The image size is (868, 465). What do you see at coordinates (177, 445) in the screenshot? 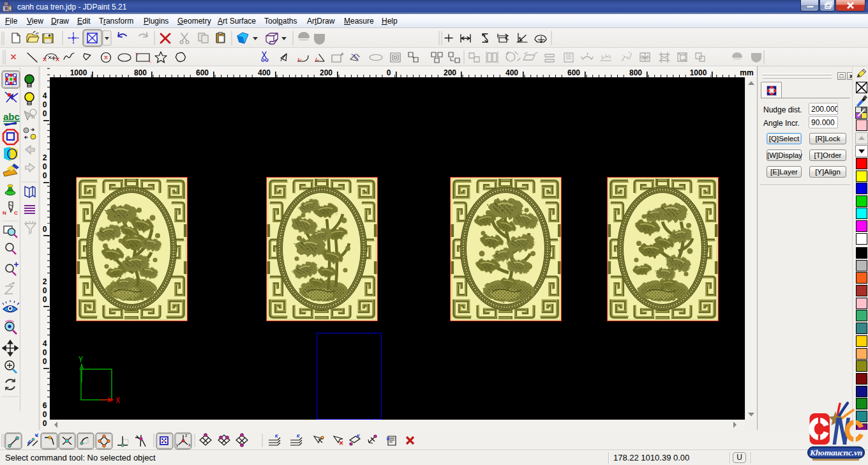
I see `svg-text: y` at bounding box center [177, 445].